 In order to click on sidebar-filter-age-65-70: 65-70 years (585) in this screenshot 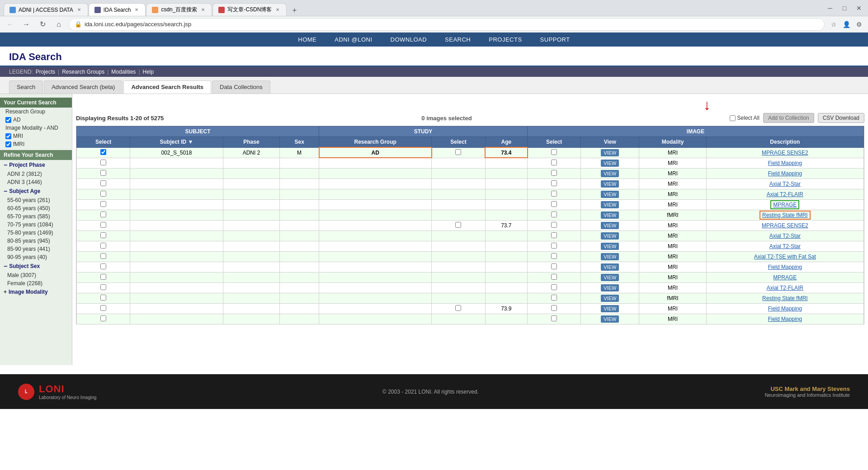, I will do `click(36, 216)`.